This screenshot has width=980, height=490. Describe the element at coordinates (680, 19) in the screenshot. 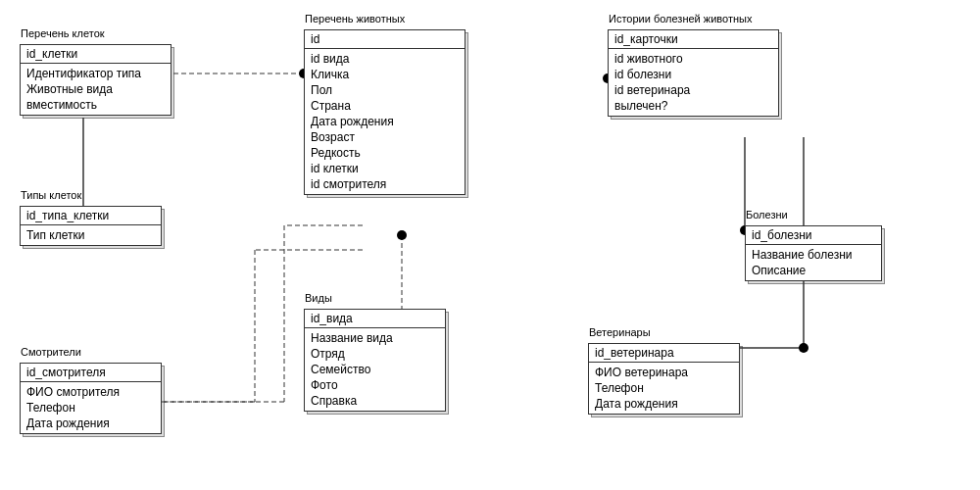

I see `table-disease-history-label: Истории болезней животных` at that location.